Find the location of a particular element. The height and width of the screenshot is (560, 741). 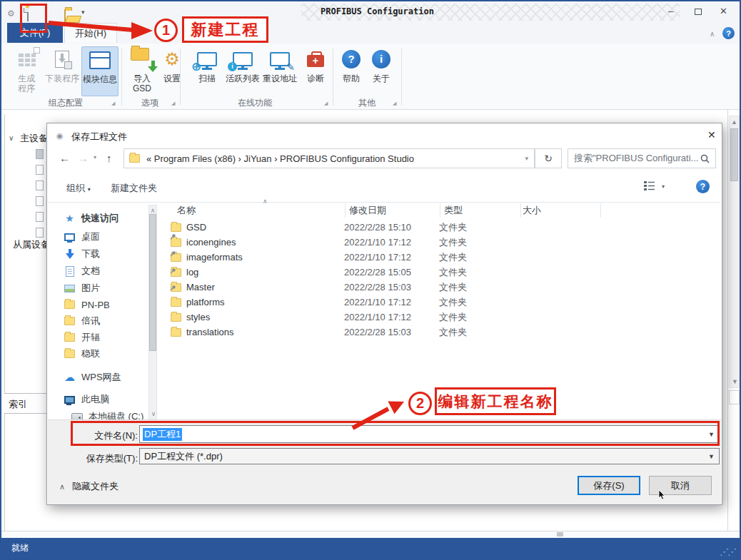

ribbon-help-icon: ? is located at coordinates (728, 33).